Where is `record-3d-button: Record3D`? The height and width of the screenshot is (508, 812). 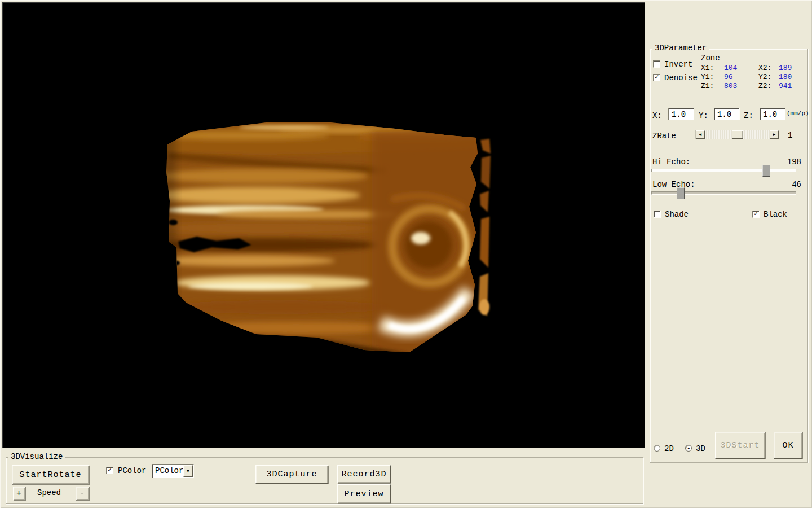 record-3d-button: Record3D is located at coordinates (364, 474).